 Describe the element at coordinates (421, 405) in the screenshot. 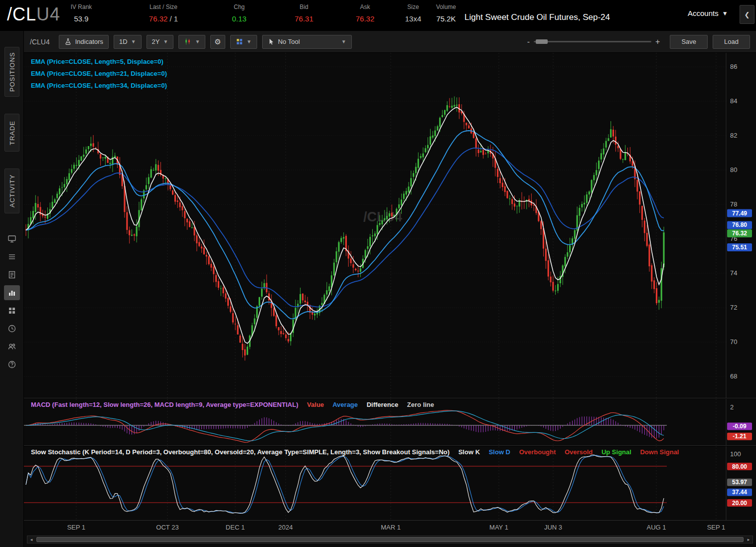

I see `macd-zeroline-label: Zero line` at that location.